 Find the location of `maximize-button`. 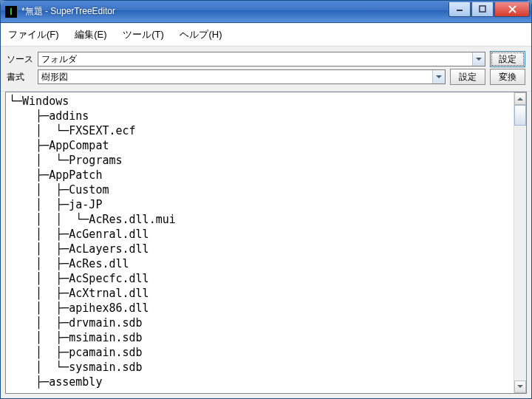

maximize-button is located at coordinates (482, 10).